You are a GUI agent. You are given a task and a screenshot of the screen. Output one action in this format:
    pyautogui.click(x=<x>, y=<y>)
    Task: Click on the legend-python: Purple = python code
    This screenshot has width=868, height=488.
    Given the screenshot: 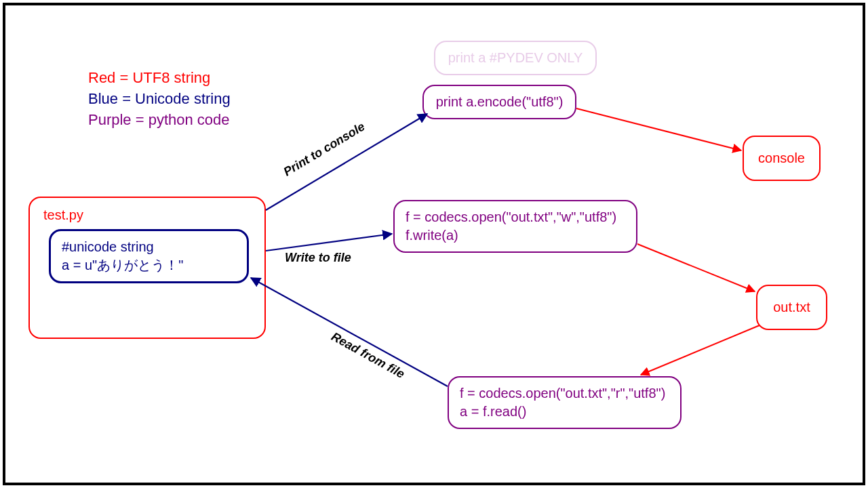 What is the action you would take?
    pyautogui.click(x=159, y=121)
    